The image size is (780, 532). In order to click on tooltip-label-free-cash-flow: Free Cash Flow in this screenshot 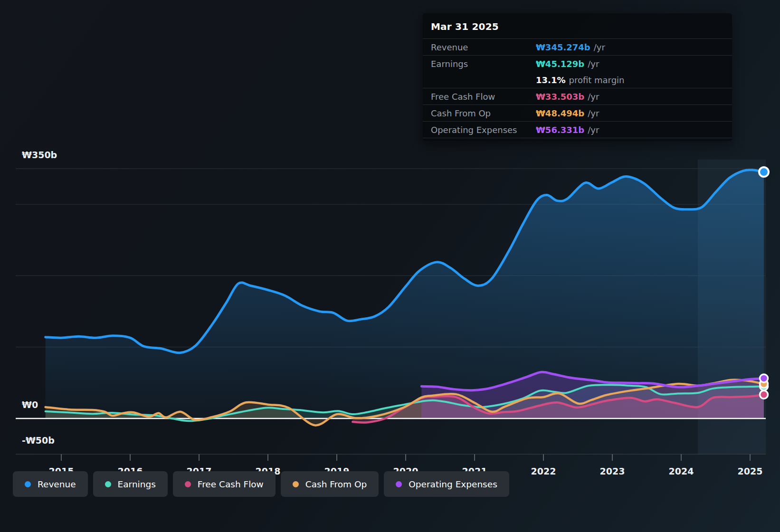, I will do `click(484, 97)`.